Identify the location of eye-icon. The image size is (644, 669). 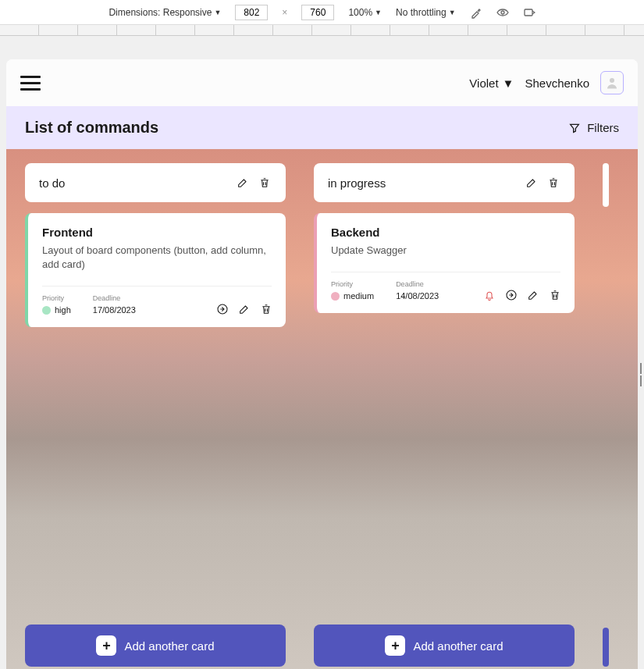
(503, 12).